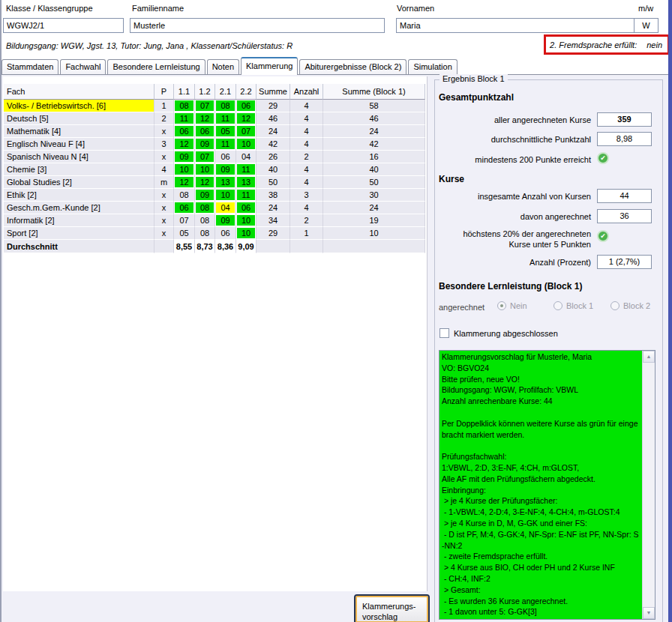 Image resolution: width=672 pixels, height=622 pixels. I want to click on subject-name-cell: Global Studies [2], so click(80, 183).